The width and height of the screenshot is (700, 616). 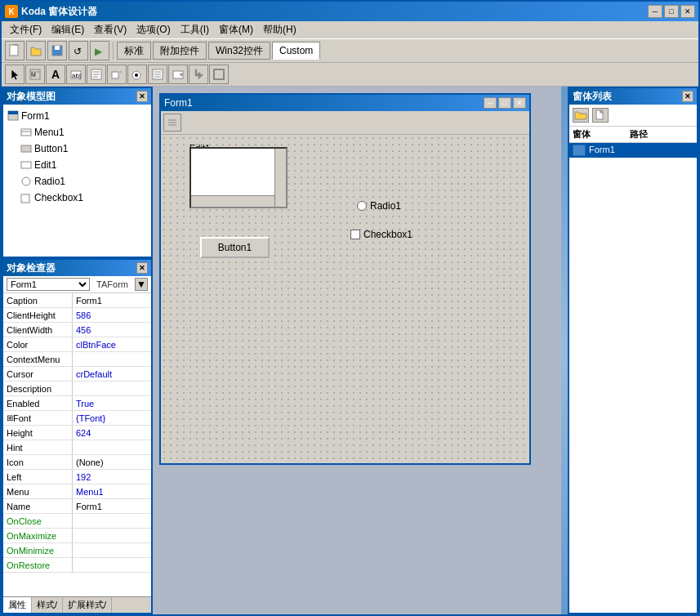 I want to click on inspector-row-height: Height 624, so click(x=77, y=433).